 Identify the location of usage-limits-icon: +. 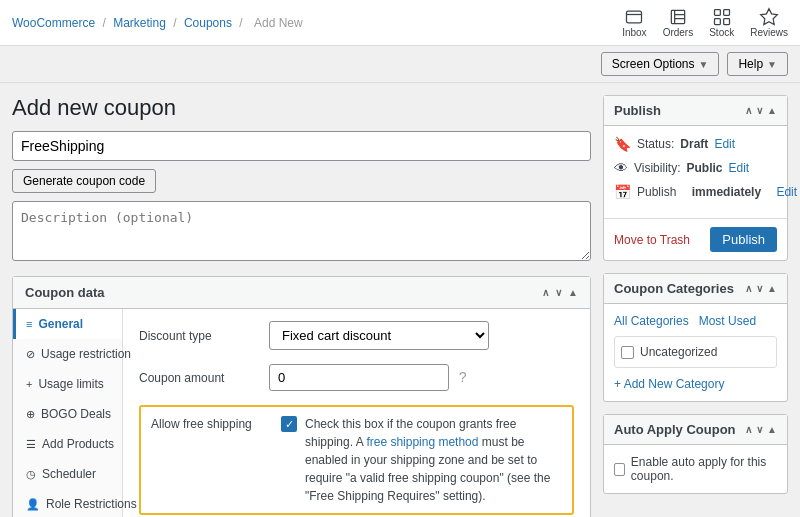
(29, 384).